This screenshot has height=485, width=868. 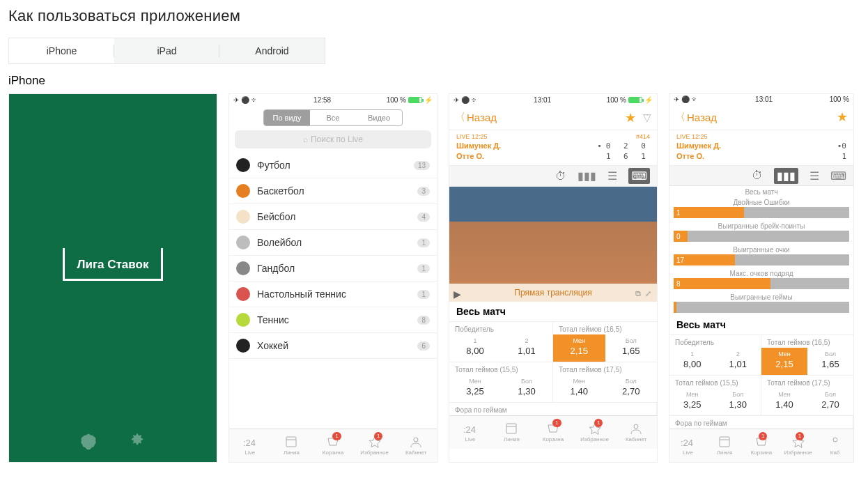 I want to click on tab-iphone: iPhone, so click(x=61, y=51).